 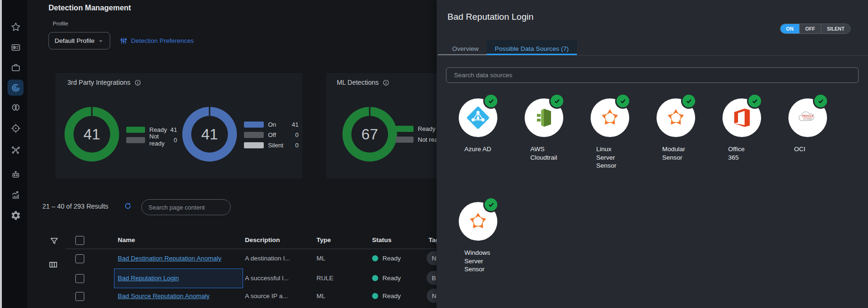 I want to click on page-search-input, so click(x=190, y=207).